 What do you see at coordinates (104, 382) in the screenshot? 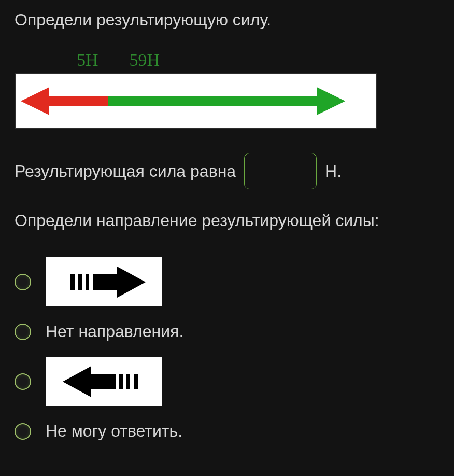
I see `arrow-left-thumb` at bounding box center [104, 382].